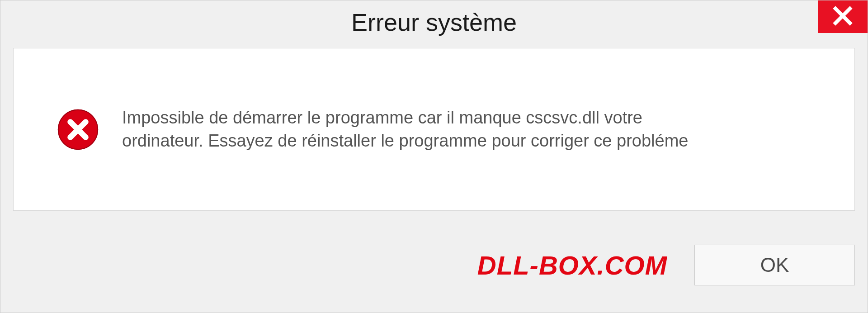 The image size is (868, 313). I want to click on ok-button-label: OK, so click(775, 265).